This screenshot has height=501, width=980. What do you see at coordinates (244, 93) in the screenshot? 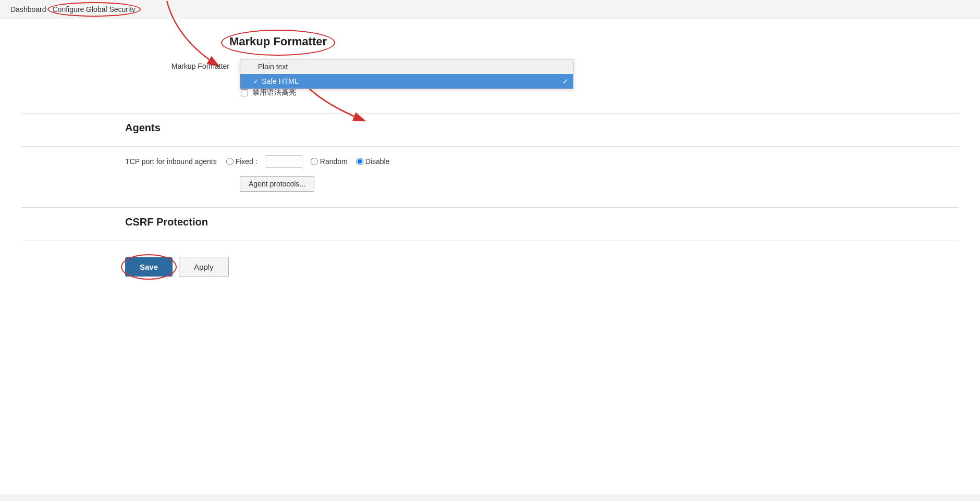
I see `disable-syntax-highlight-checkbox` at bounding box center [244, 93].